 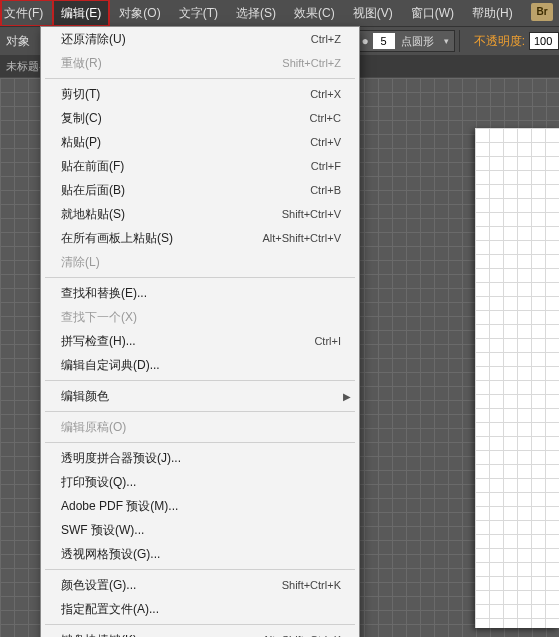 I want to click on menu-select: 选择(S), so click(x=256, y=13).